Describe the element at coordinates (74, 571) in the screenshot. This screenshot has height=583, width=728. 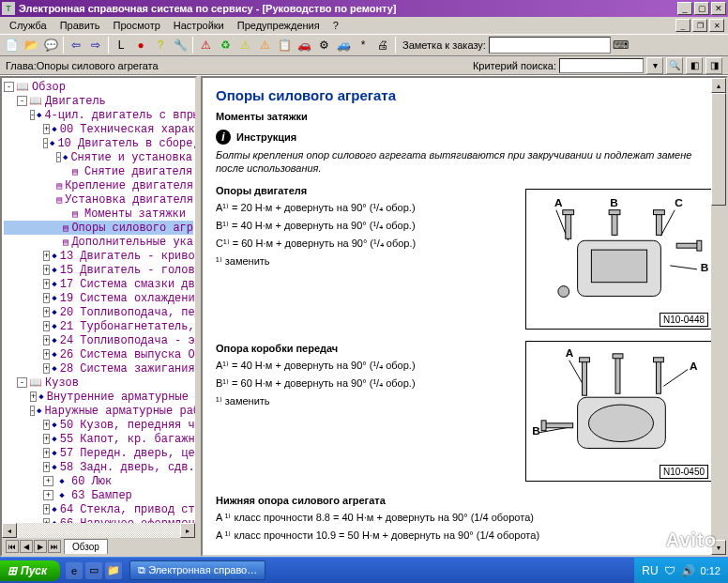
I see `ql-ie-icon: e` at that location.